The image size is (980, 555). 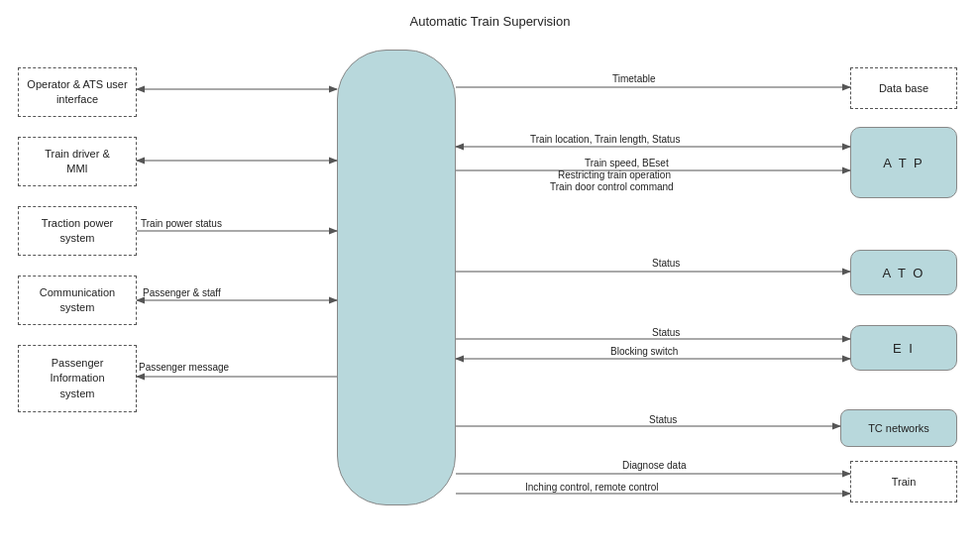 I want to click on right-box-atp: A T P, so click(x=904, y=163).